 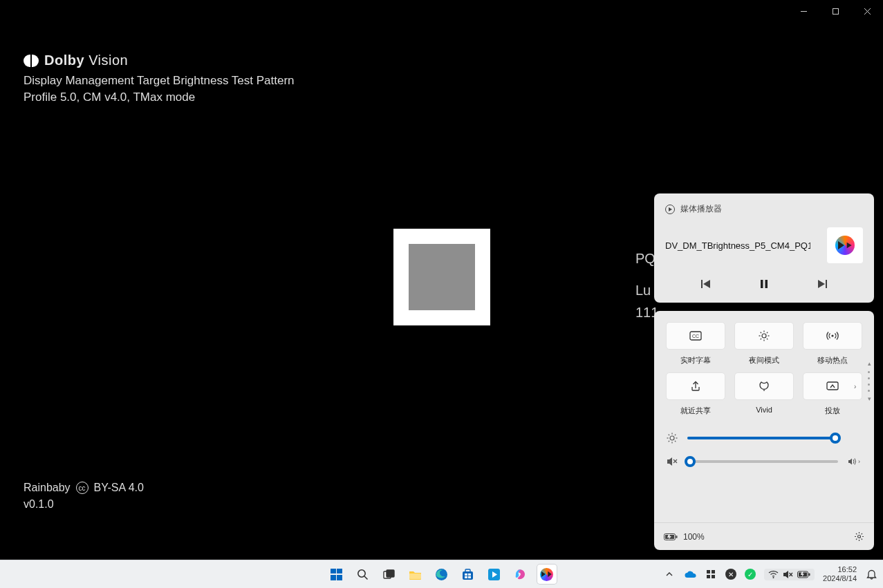 What do you see at coordinates (763, 438) in the screenshot?
I see `brightness-slider` at bounding box center [763, 438].